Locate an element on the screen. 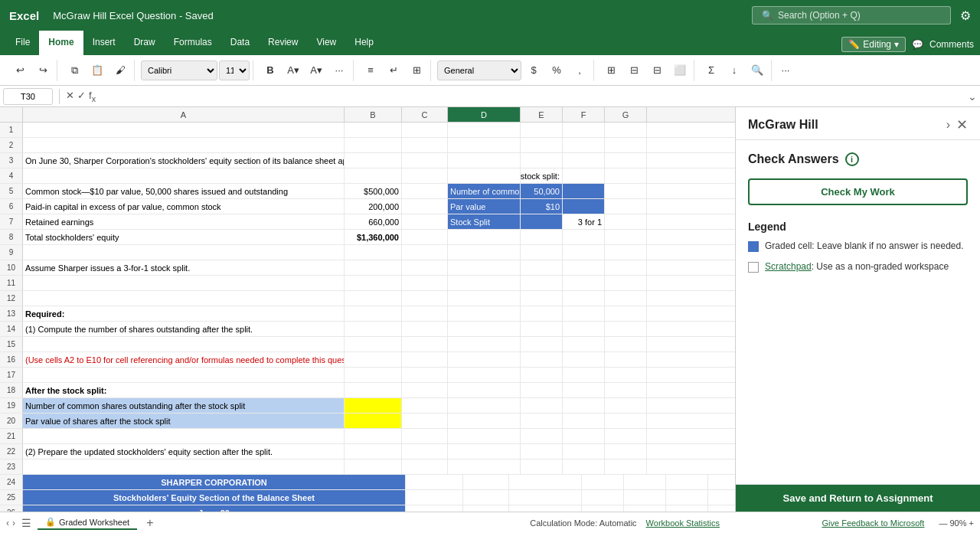 This screenshot has width=980, height=533. currency-button: $ is located at coordinates (534, 70).